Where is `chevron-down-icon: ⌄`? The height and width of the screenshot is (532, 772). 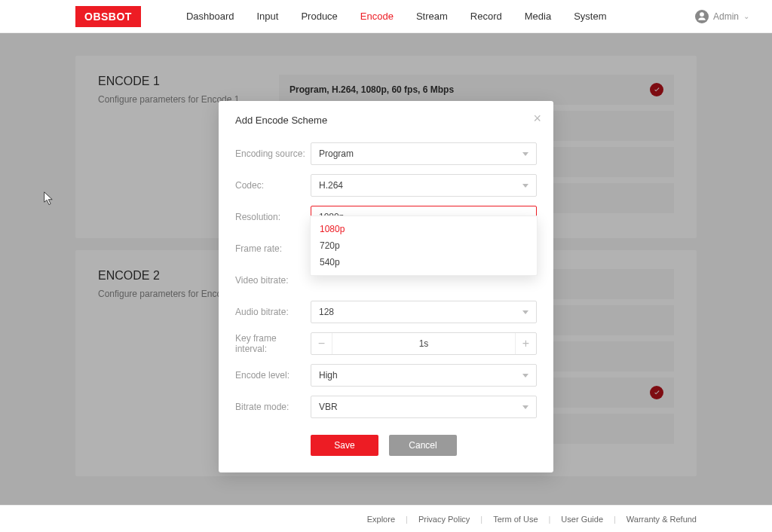
chevron-down-icon: ⌄ is located at coordinates (746, 17).